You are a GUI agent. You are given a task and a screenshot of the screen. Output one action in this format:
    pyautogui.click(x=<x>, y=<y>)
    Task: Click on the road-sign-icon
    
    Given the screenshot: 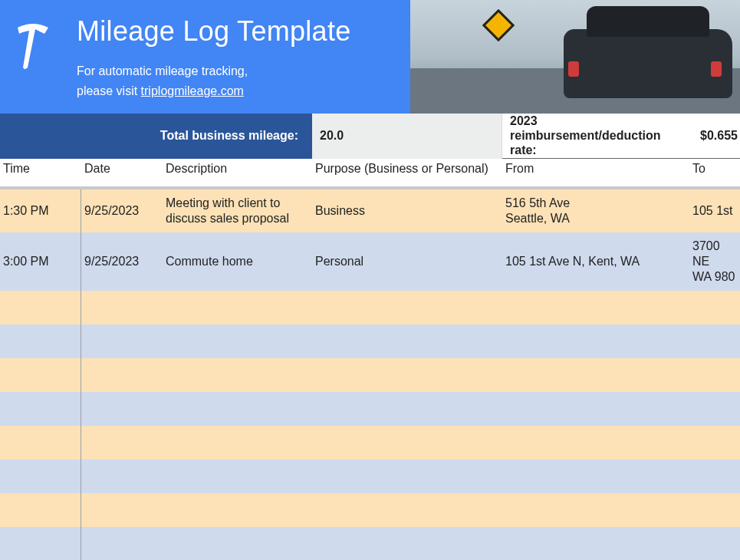 What is the action you would take?
    pyautogui.click(x=498, y=25)
    